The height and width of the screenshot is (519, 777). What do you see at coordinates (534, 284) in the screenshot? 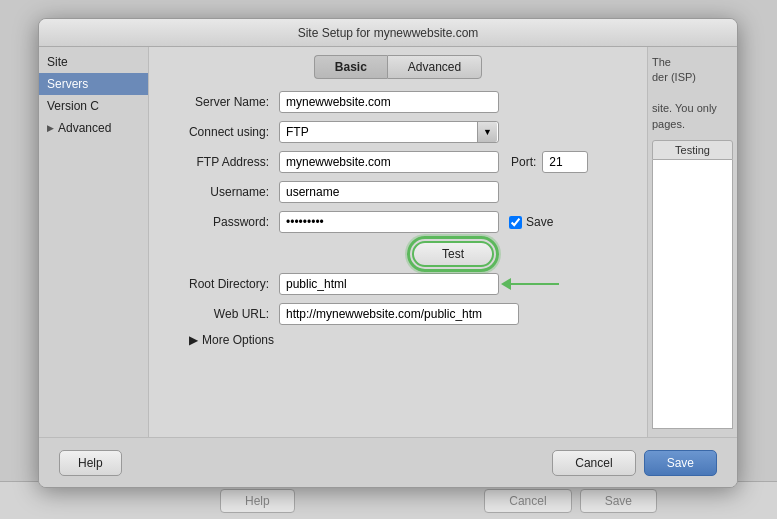
I see `arrow-line` at bounding box center [534, 284].